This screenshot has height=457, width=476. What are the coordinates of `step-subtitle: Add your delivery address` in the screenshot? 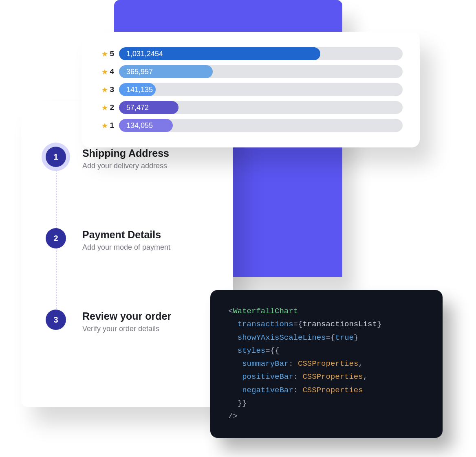 It's located at (126, 166).